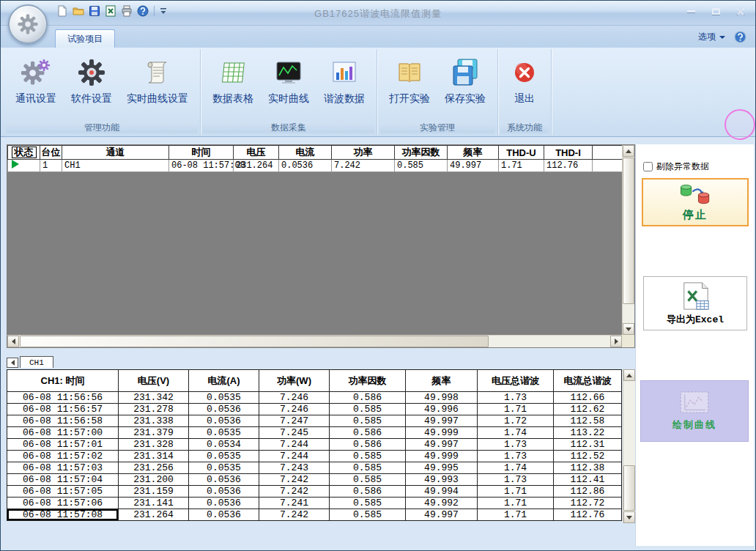 This screenshot has width=756, height=551. Describe the element at coordinates (315, 480) in the screenshot. I see `history-row: 06-08 11:57:04231.2000.05367.2420.58549.…` at that location.